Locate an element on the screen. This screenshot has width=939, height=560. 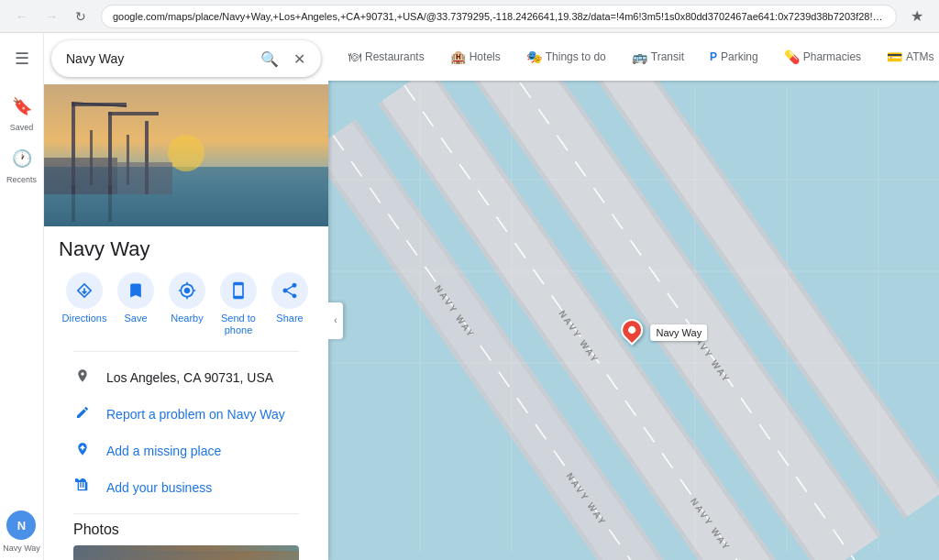
add-missing-place-text: Add a missing place is located at coordinates (163, 451).